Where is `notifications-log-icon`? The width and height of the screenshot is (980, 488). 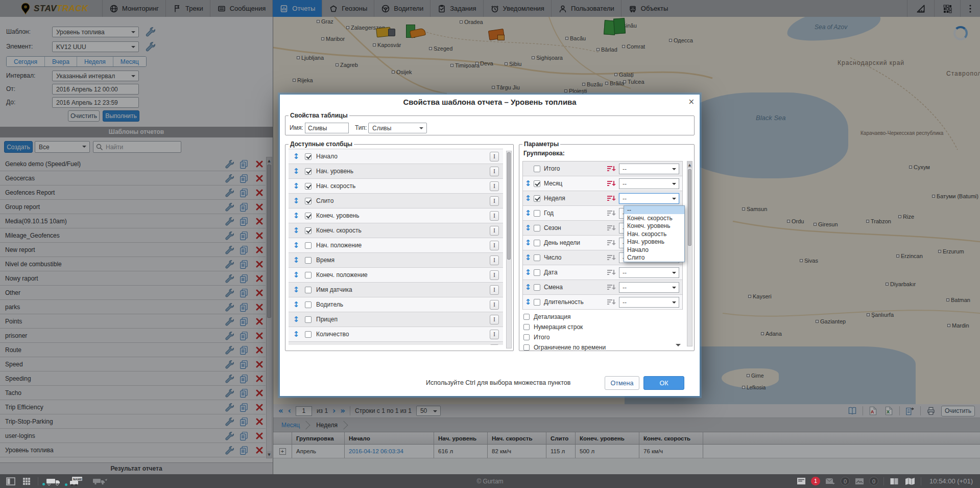 notifications-log-icon is located at coordinates (801, 481).